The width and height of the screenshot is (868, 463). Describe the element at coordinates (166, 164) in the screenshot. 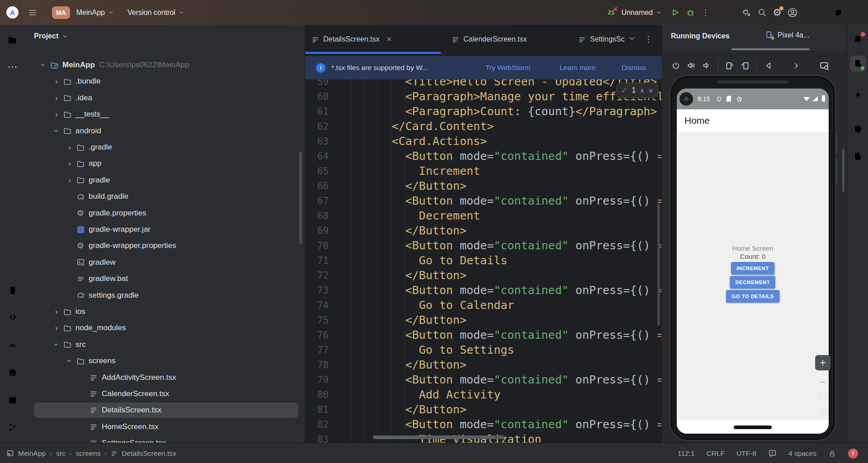

I see `tree-item-app: ›app` at that location.